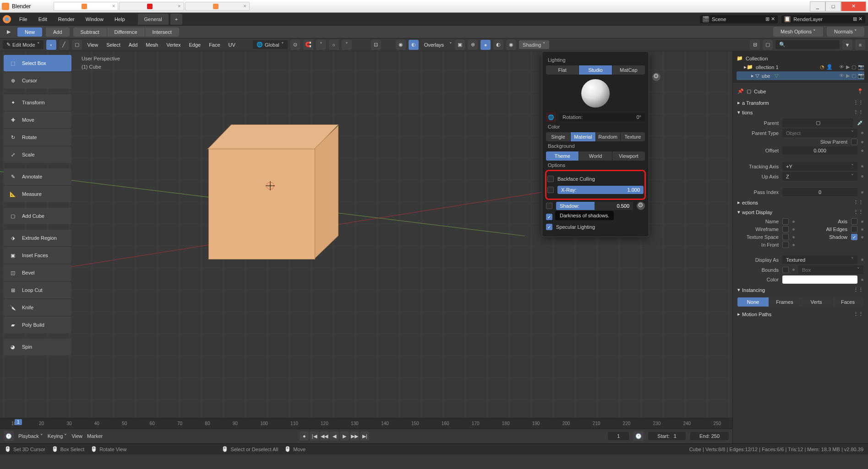  Describe the element at coordinates (38, 307) in the screenshot. I see `tool-knife: 🔪Knife` at that location.